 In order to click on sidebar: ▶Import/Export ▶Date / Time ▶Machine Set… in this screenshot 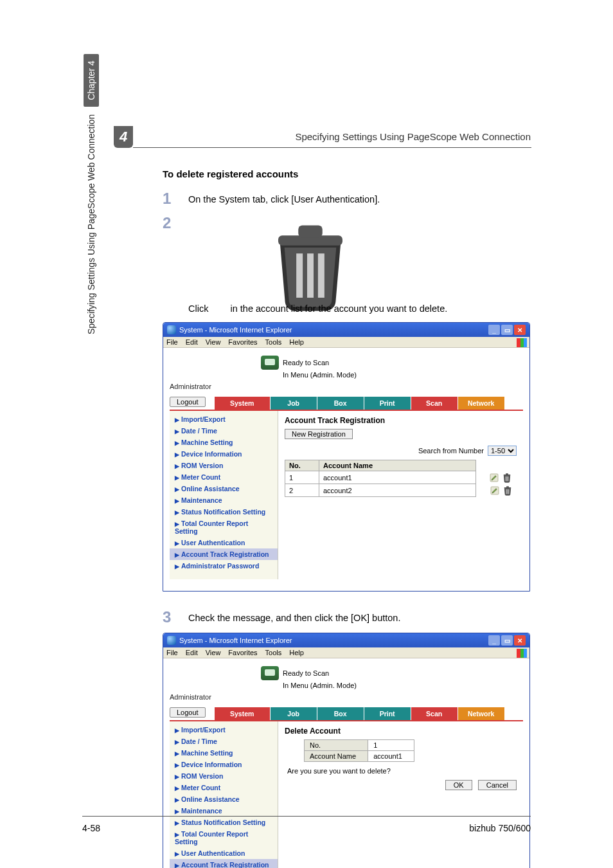, I will do `click(224, 495)`.